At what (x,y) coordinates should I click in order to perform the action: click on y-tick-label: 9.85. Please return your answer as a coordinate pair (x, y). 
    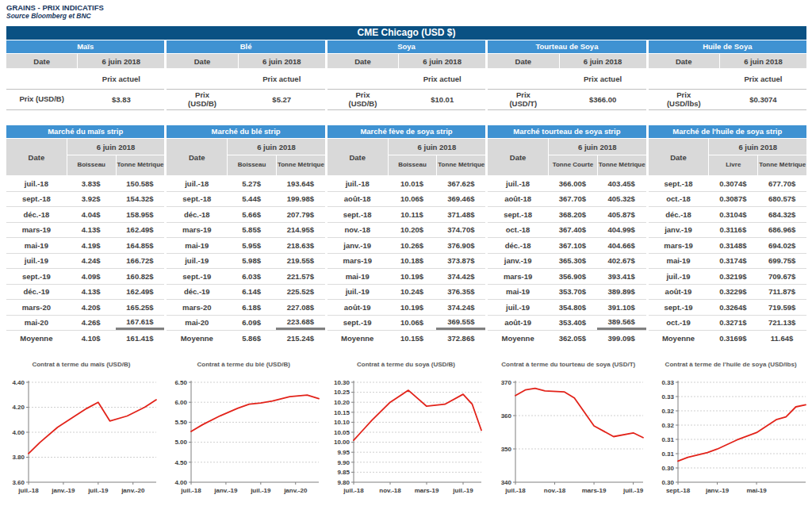
    Looking at the image, I should click on (343, 473).